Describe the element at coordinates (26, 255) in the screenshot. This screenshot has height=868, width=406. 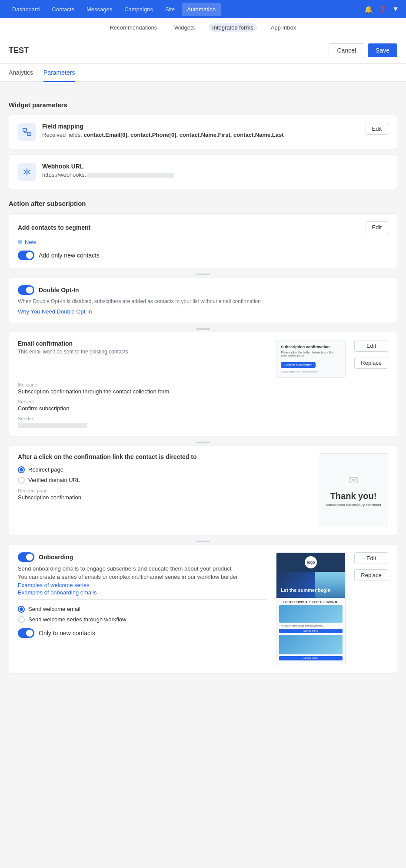
I see `add-only-new-toggle` at that location.